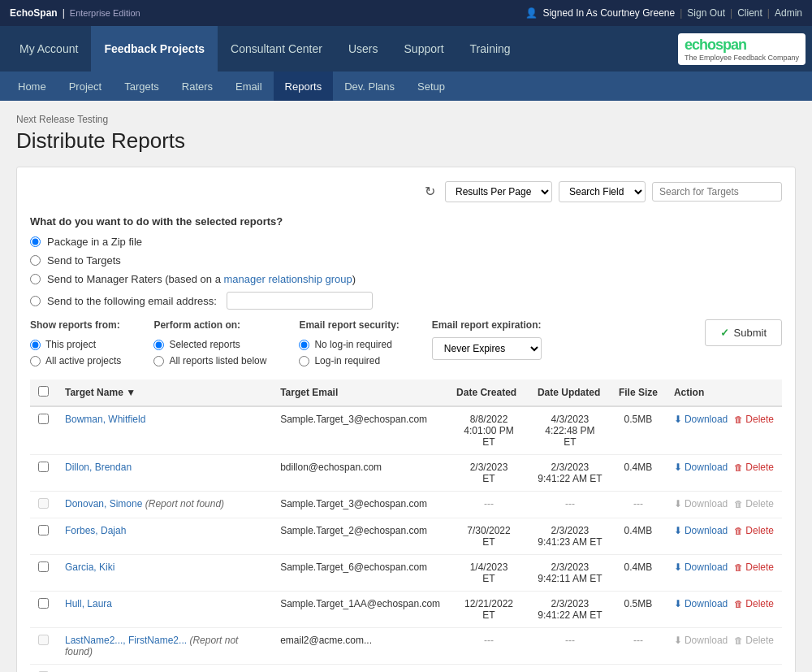 The width and height of the screenshot is (812, 672). Describe the element at coordinates (164, 647) in the screenshot. I see `row-target-name: LastName2..., FirstName2... (Report not …` at that location.